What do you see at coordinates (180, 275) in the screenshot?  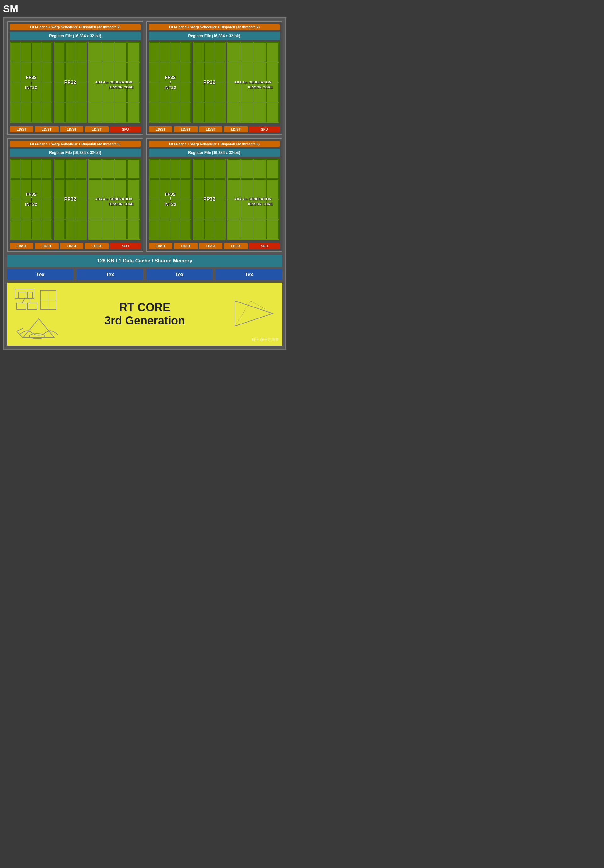 I see `tex-box-3: Tex` at bounding box center [180, 275].